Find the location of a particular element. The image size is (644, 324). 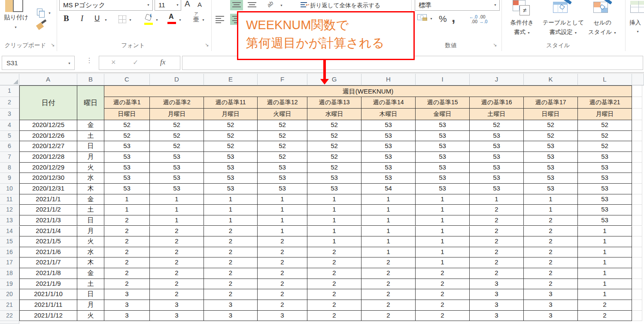

phonetic-button: ア 亜 is located at coordinates (196, 19).